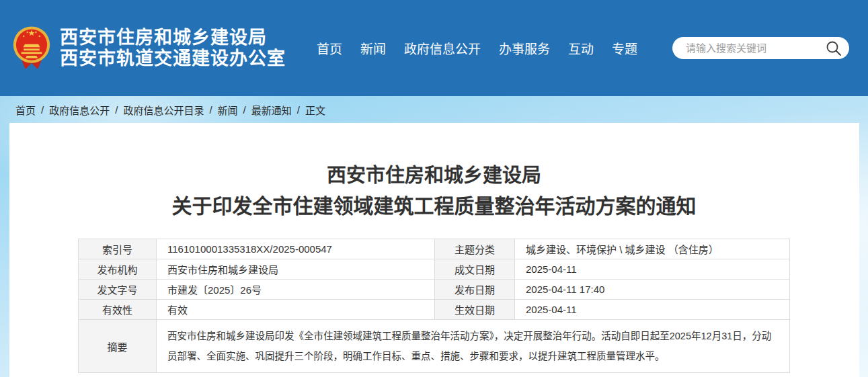 The height and width of the screenshot is (377, 868). I want to click on meta-value-index-number: 1161010001335318XX/2025-000547, so click(296, 249).